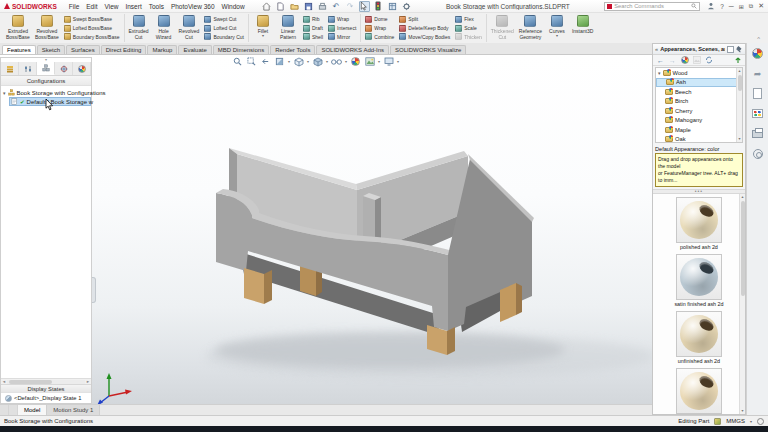 The image size is (768, 432). I want to click on tab-render-tools: Render Tools, so click(292, 50).